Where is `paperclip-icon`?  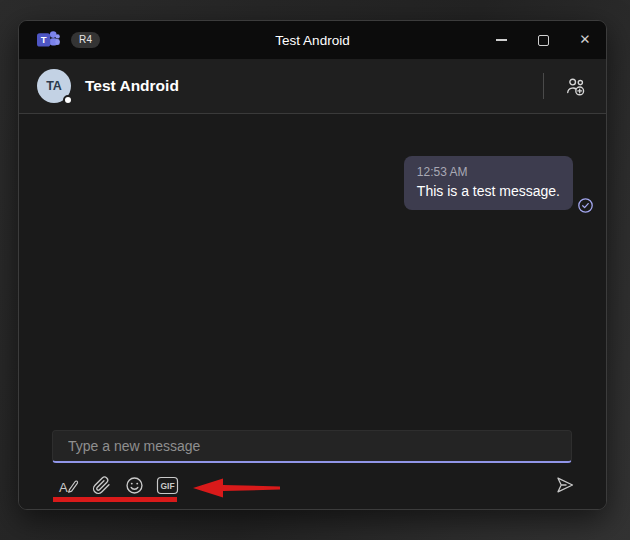
paperclip-icon is located at coordinates (102, 486).